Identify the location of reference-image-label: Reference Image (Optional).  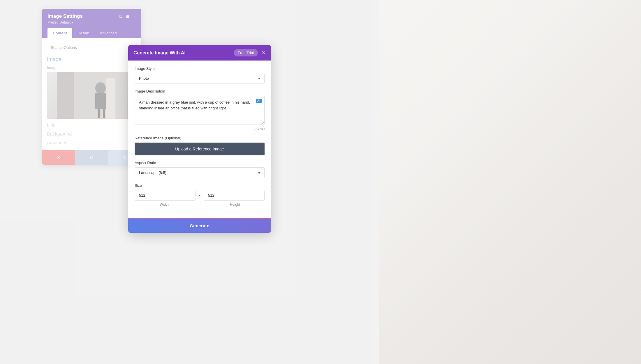
(200, 138).